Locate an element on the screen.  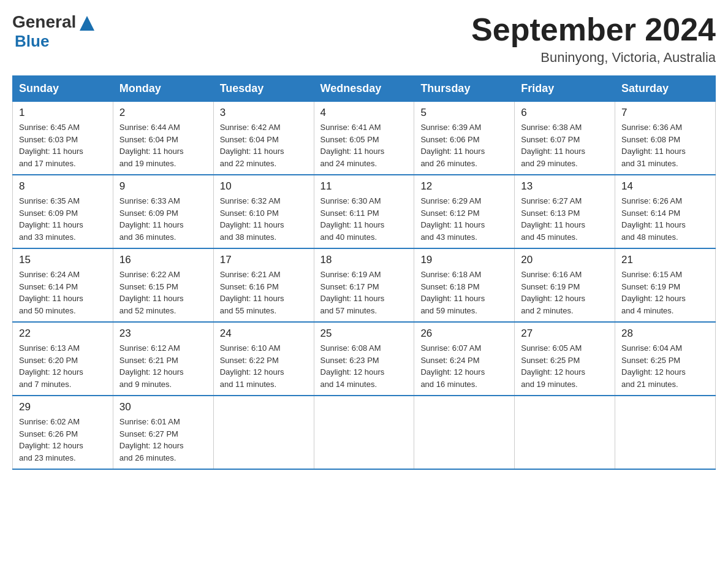
day-number: 26 is located at coordinates (464, 334).